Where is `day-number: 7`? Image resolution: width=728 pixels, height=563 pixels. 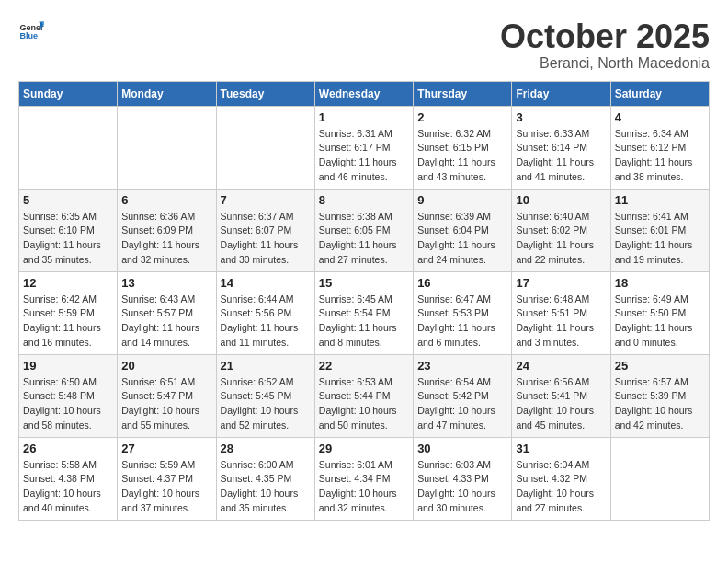 day-number: 7 is located at coordinates (266, 201).